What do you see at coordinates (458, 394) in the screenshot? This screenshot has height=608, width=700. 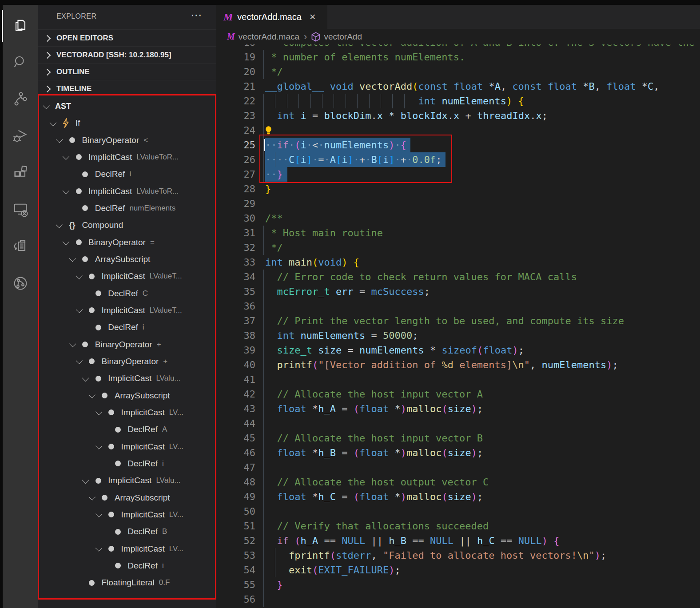 I see `code-line-42: 42 // Allocate the host input vector A` at bounding box center [458, 394].